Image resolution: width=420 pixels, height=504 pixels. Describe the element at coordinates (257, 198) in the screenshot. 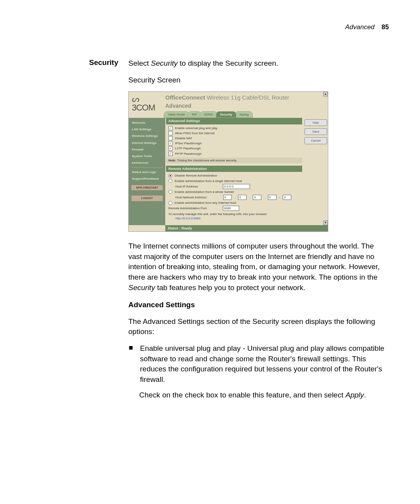

I see `net-seg-3: 0` at that location.